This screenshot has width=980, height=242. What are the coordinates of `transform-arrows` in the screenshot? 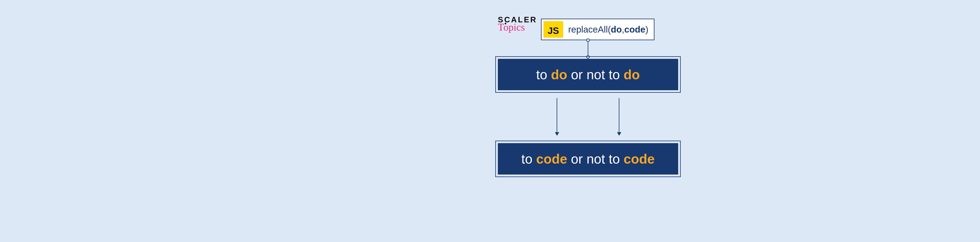 It's located at (588, 116).